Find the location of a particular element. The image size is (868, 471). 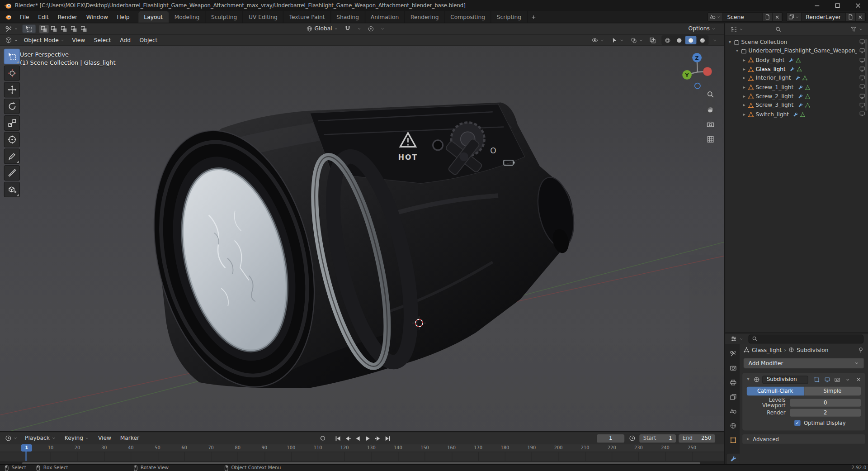

workspace-tab-uv-editing: UV Editing is located at coordinates (264, 17).